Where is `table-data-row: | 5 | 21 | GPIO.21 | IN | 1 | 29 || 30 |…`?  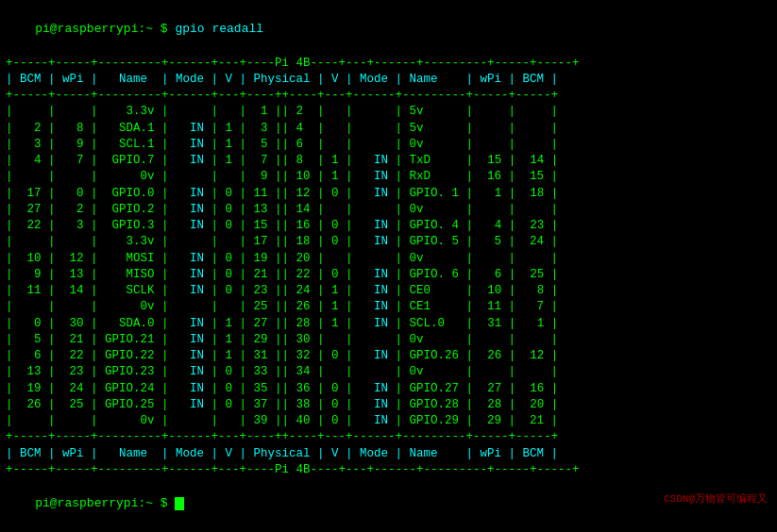
table-data-row: | 5 | 21 | GPIO.21 | IN | 1 | 29 || 30 |… is located at coordinates (389, 340).